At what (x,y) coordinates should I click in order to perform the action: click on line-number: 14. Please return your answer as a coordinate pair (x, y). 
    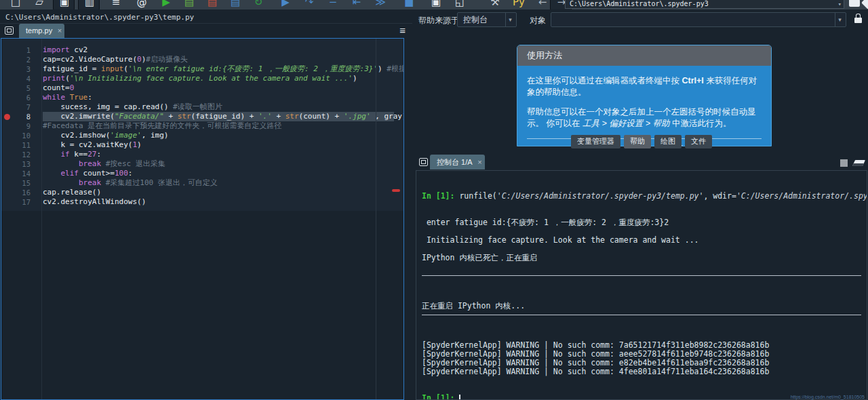
    Looking at the image, I should click on (22, 174).